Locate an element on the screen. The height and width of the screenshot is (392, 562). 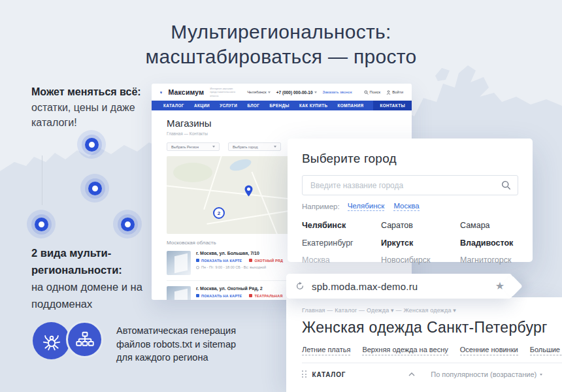
browser-address-bar: spb.moda.max-demo.ru ★ is located at coordinates (399, 286).